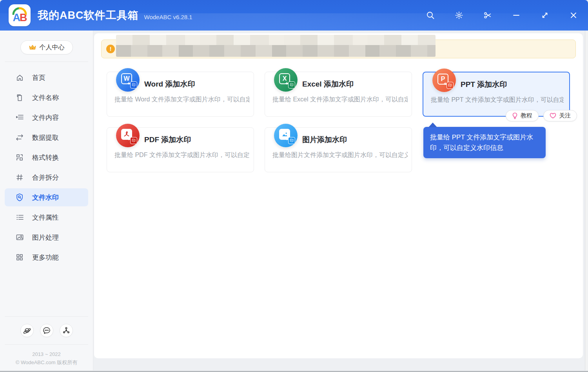  What do you see at coordinates (45, 178) in the screenshot?
I see `sidebar-item-label: 合并拆分` at bounding box center [45, 178].